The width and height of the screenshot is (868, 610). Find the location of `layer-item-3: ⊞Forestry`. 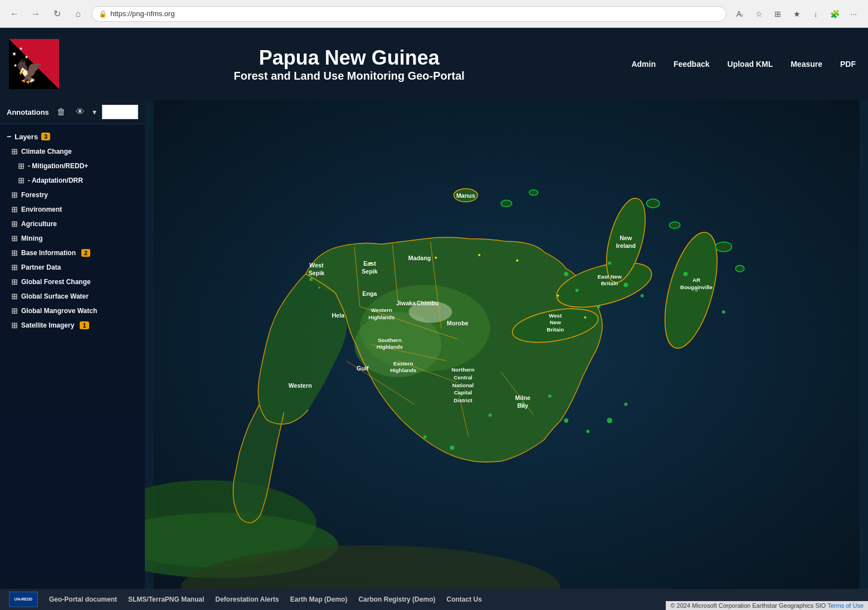

layer-item-3: ⊞Forestry is located at coordinates (72, 195).